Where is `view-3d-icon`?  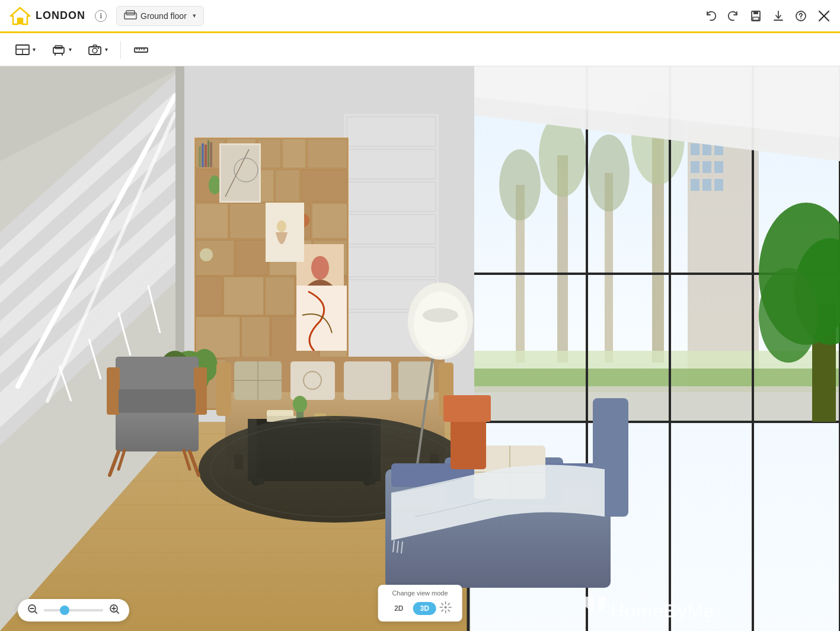
view-3d-icon is located at coordinates (446, 608).